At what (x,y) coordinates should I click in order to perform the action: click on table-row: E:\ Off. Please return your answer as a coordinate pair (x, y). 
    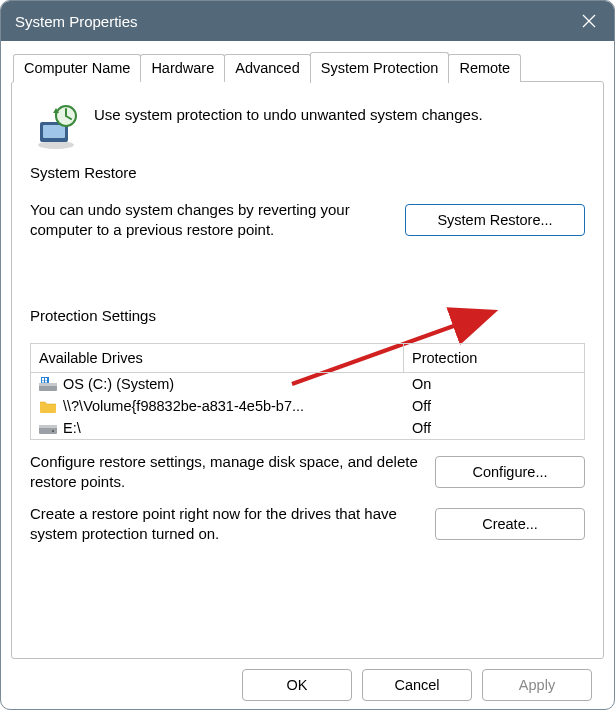
    Looking at the image, I should click on (308, 428).